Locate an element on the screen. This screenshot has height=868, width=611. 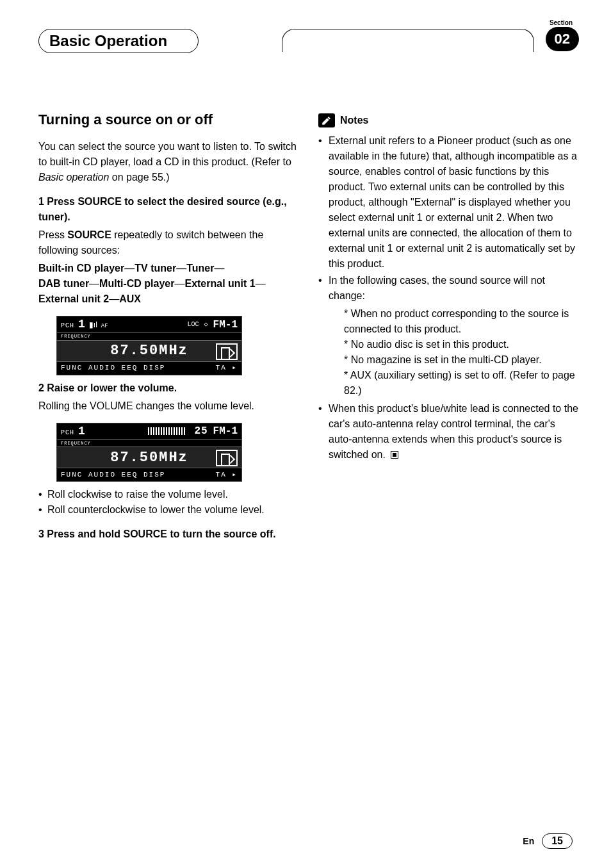
roll-ccw: Roll counterclockwise to lower the volum… is located at coordinates (169, 510).